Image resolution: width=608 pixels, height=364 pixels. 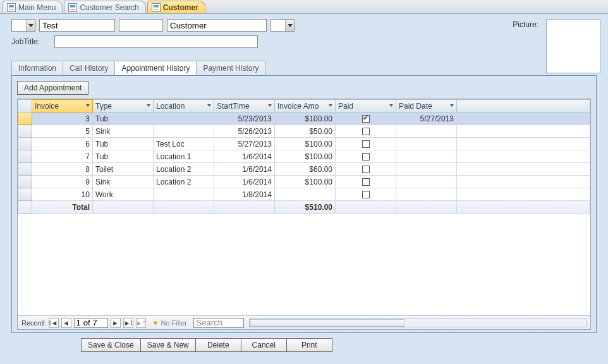 I want to click on table-cell: 10, so click(x=63, y=195).